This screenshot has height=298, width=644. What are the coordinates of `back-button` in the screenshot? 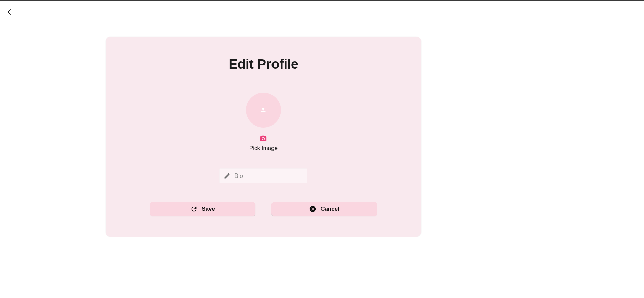 It's located at (11, 12).